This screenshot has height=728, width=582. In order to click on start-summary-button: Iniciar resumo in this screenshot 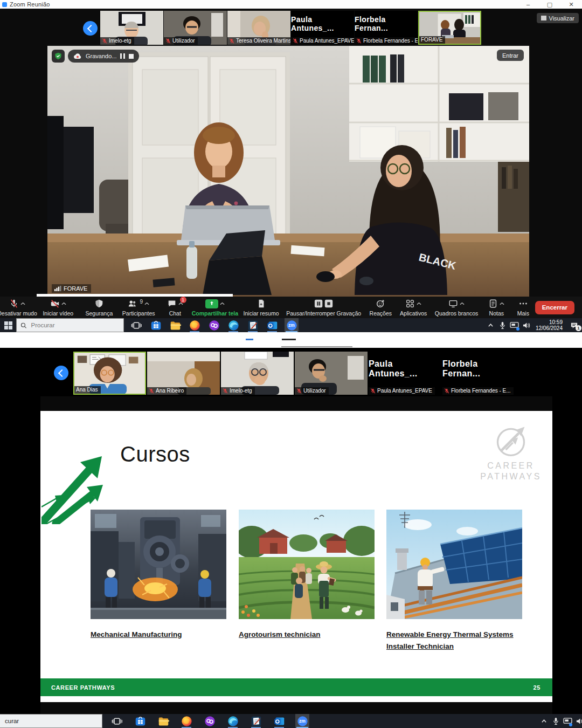, I will do `click(261, 307)`.